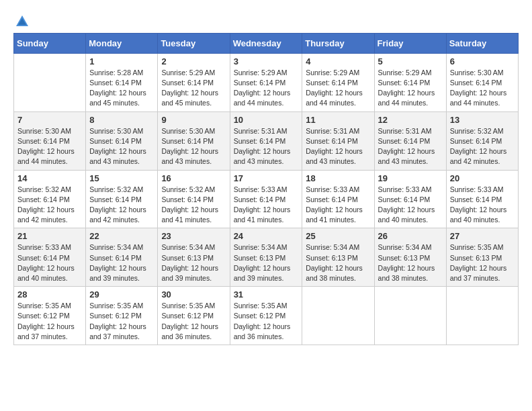 The width and height of the screenshot is (532, 411). Describe the element at coordinates (122, 43) in the screenshot. I see `header-monday: Monday` at that location.